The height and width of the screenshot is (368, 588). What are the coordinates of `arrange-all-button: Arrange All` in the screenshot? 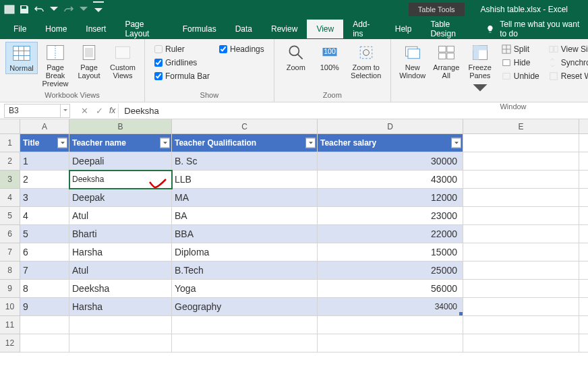 It's located at (446, 61).